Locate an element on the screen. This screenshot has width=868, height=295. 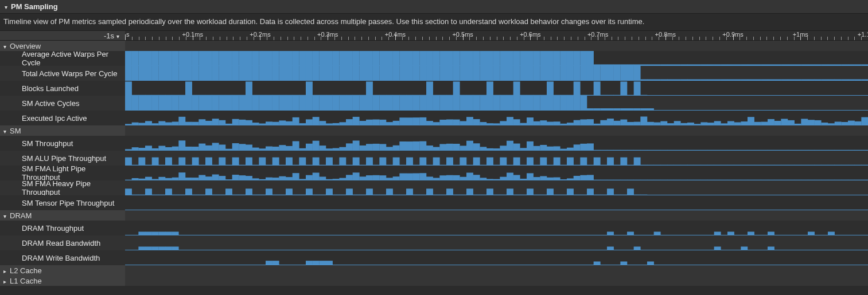
section-header: PM Sampling is located at coordinates (434, 7).